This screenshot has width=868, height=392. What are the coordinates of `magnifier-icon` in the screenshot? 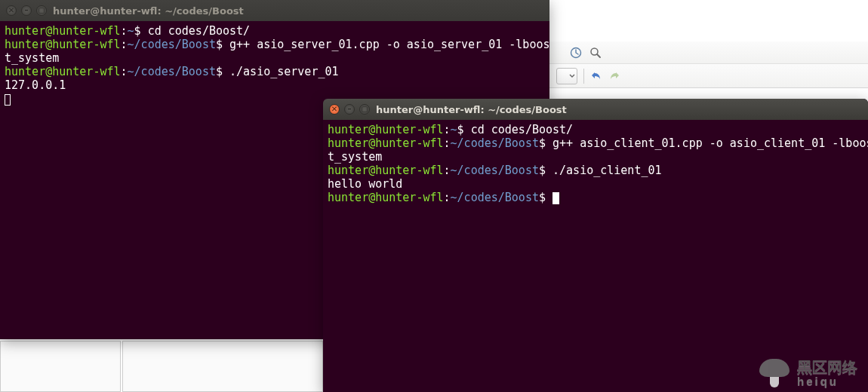 It's located at (596, 53).